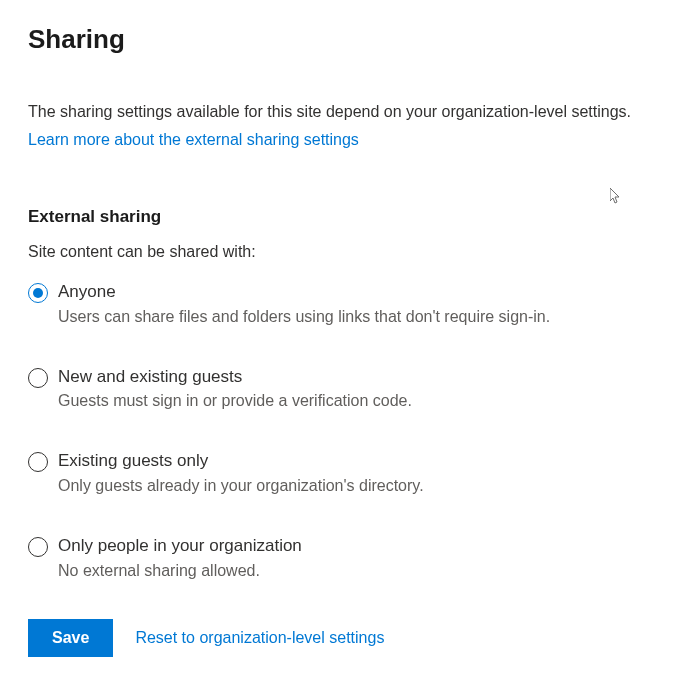 The height and width of the screenshot is (693, 700). What do you see at coordinates (194, 140) in the screenshot?
I see `learn-more-link: Learn more about the external sharing se…` at bounding box center [194, 140].